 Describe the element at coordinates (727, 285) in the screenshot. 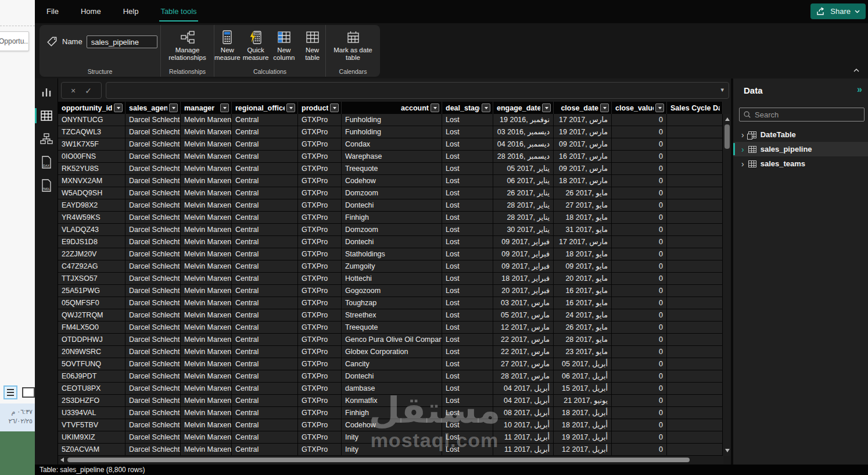

I see `vertical-scrollbar` at that location.